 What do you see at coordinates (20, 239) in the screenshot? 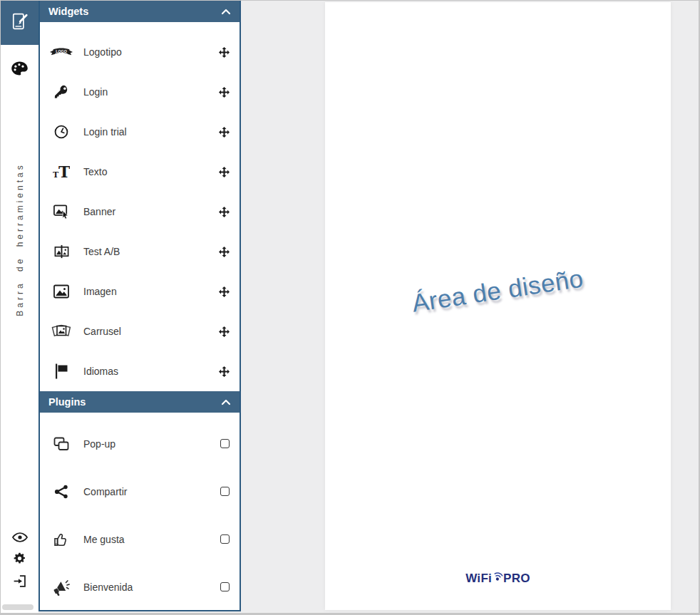
I see `toolbar-vertical-title-text: Barra de herramientas` at bounding box center [20, 239].